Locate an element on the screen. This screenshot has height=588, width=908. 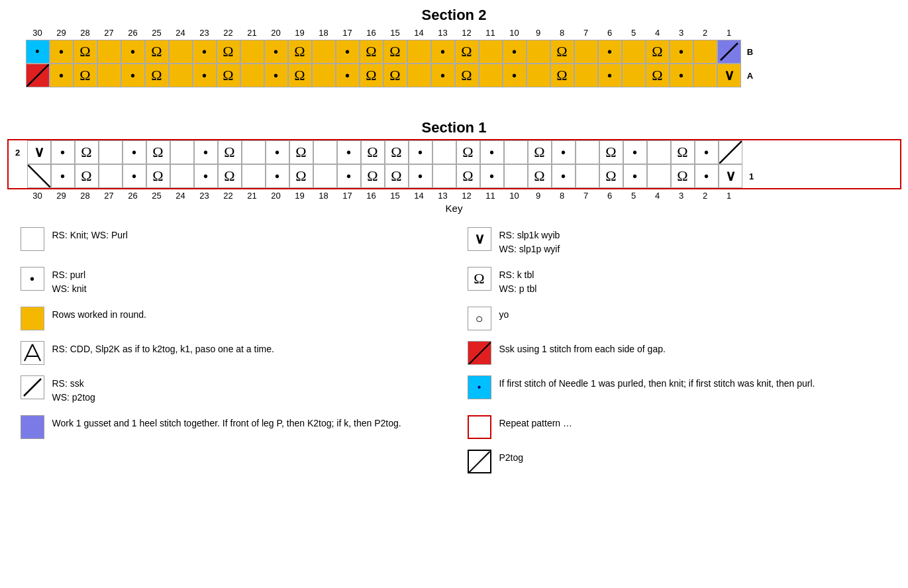
key-item-cyan-dot: • If first stitch of Needle 1 was purled… is located at coordinates (678, 390).